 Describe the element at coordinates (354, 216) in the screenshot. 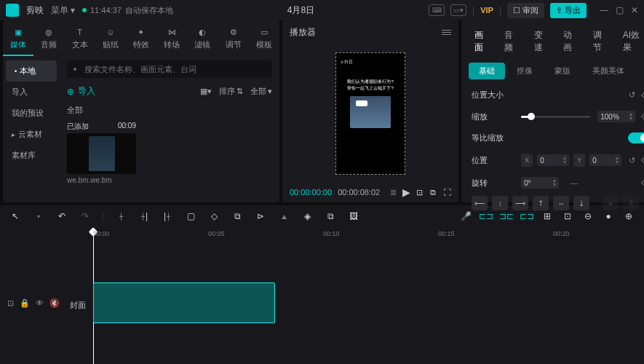

I see `image-button: 🖼` at that location.